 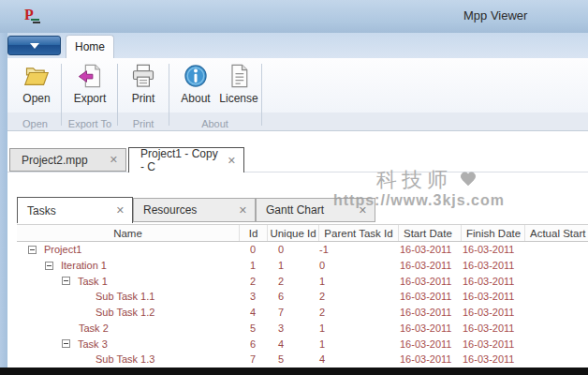 What do you see at coordinates (90, 47) in the screenshot?
I see `tab-home: Home` at bounding box center [90, 47].